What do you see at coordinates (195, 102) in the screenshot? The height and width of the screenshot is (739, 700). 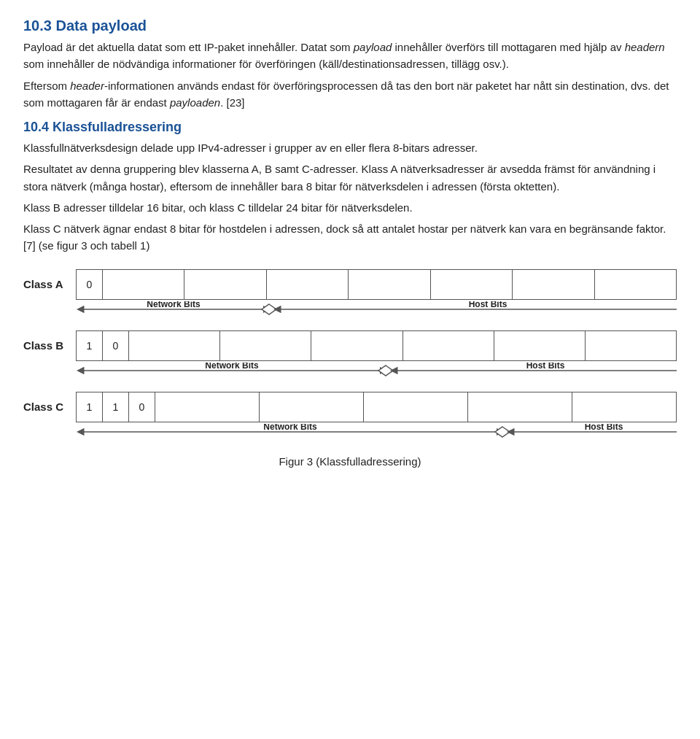 I see `intro2-em2: payloaden` at bounding box center [195, 102].